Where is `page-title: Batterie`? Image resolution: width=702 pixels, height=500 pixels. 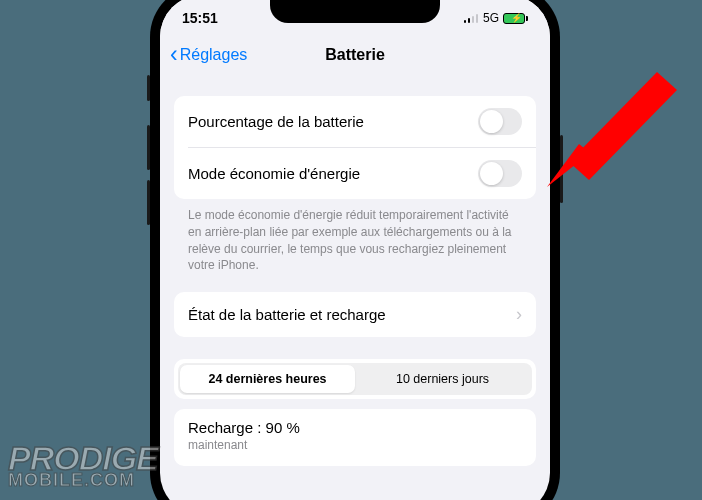 page-title: Batterie is located at coordinates (355, 55).